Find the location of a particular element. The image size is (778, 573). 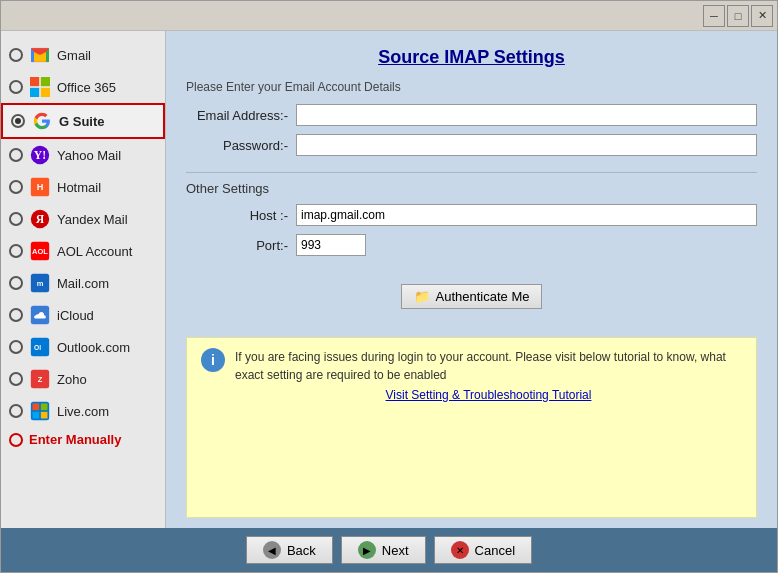

radio-outlook is located at coordinates (16, 347).